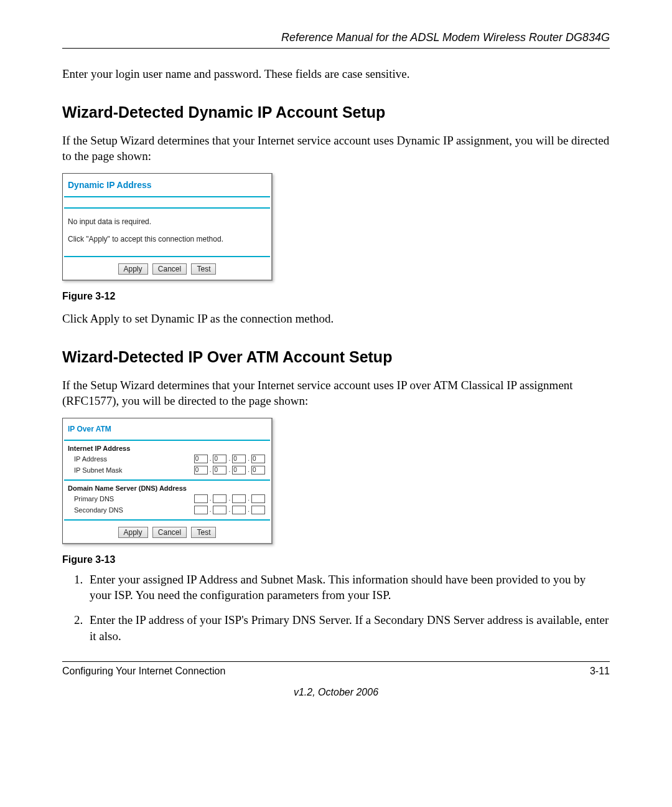 The width and height of the screenshot is (672, 807). I want to click on subnet-mask-input-group: 0. 0. 0. 0, so click(230, 470).